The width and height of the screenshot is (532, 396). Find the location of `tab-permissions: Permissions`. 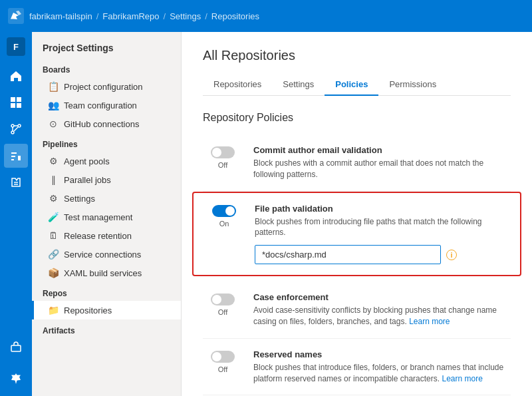

tab-permissions: Permissions is located at coordinates (412, 85).